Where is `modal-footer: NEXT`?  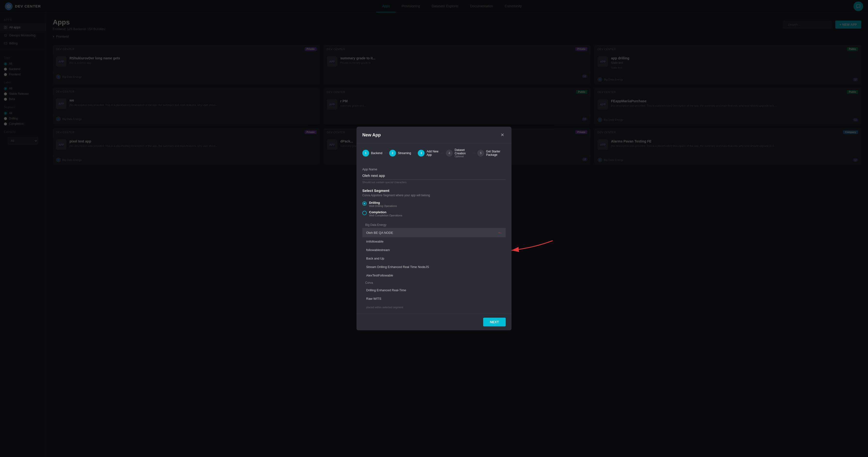 modal-footer: NEXT is located at coordinates (434, 322).